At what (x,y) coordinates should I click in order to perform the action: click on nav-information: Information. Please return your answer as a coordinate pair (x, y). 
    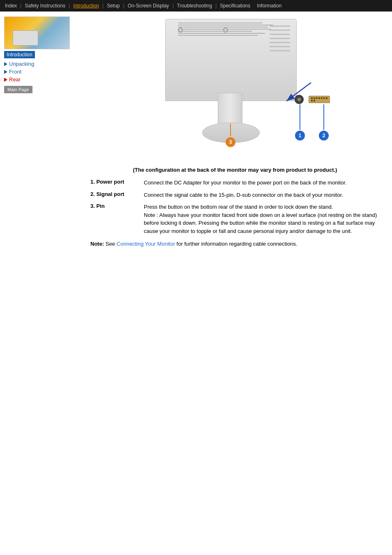
    Looking at the image, I should click on (269, 6).